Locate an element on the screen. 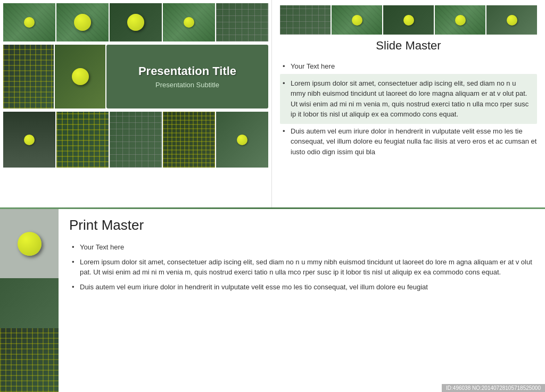 Image resolution: width=545 pixels, height=392 pixels. presentation-title: Presentation Title is located at coordinates (187, 71).